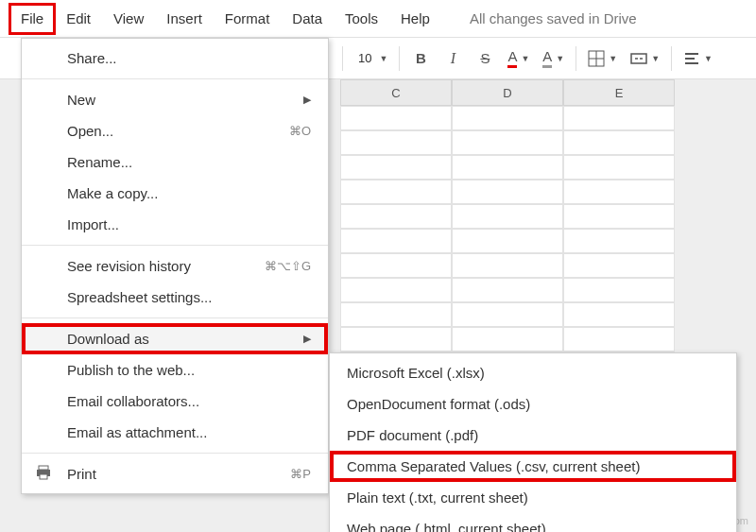  Describe the element at coordinates (554, 19) in the screenshot. I see `save-status: All changes saved in Drive` at that location.